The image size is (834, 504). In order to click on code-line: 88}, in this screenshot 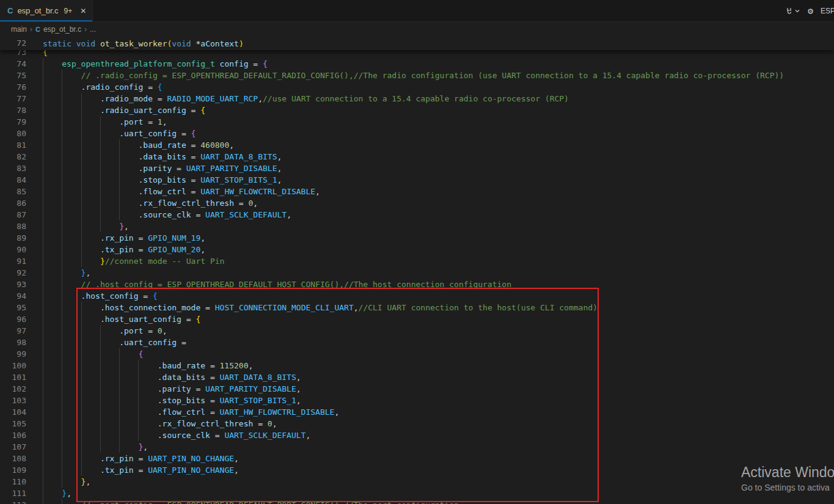, I will do `click(417, 226)`.